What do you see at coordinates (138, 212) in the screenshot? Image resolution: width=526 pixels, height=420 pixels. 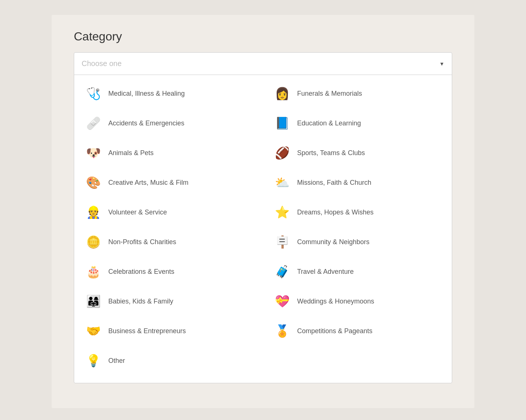 I see `volunteer-label: Volunteer & Service` at bounding box center [138, 212].